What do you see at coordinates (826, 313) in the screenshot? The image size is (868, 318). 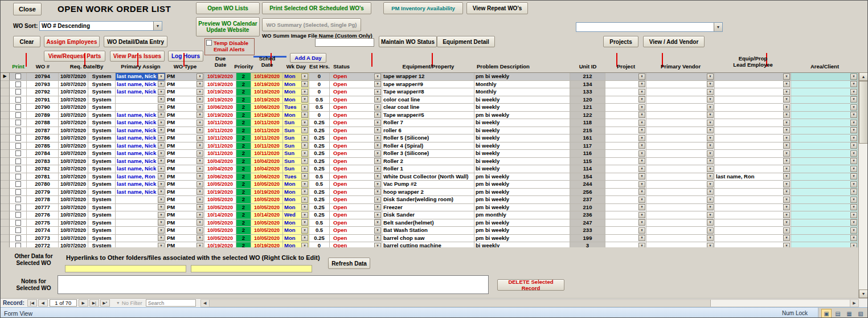 I see `form-view-icon: ▣` at bounding box center [826, 313].